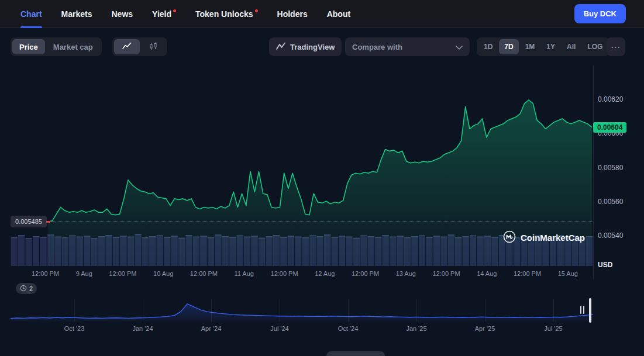 Image resolution: width=644 pixels, height=356 pixels. Describe the element at coordinates (302, 310) in the screenshot. I see `navigator-chart-svg` at that location.